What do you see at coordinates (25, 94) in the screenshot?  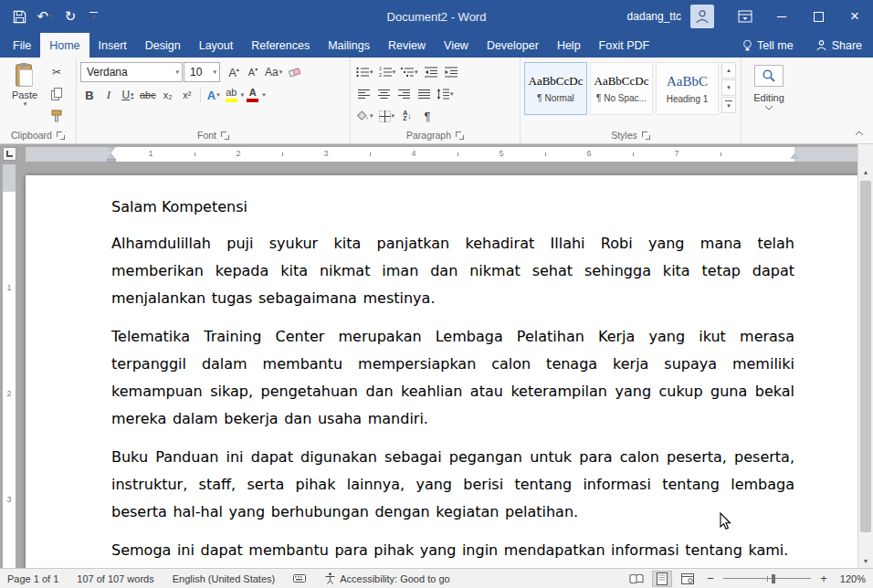 I see `paste-button: Paste ▾` at bounding box center [25, 94].